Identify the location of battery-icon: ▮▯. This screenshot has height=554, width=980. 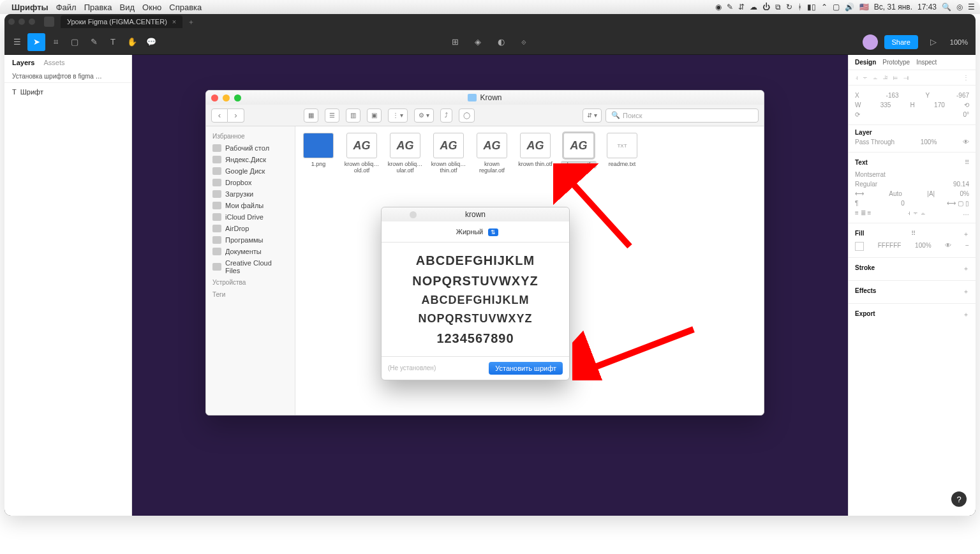
(812, 7).